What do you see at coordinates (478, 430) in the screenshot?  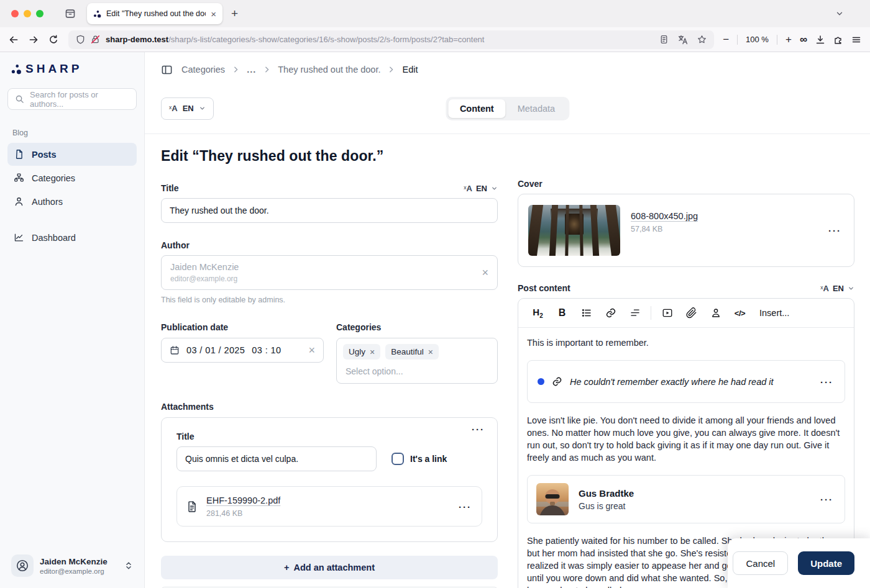 I see `attachment-menu-icon: ···` at bounding box center [478, 430].